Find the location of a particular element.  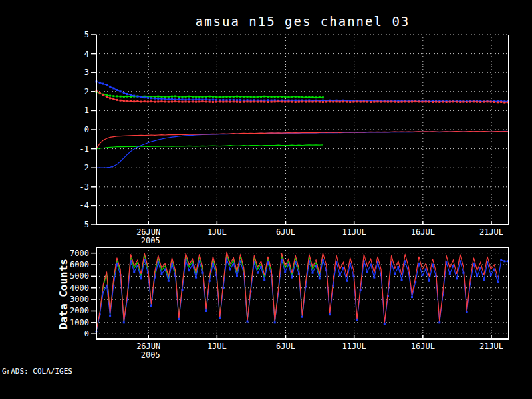

y-tick-label: 4000 is located at coordinates (80, 288).